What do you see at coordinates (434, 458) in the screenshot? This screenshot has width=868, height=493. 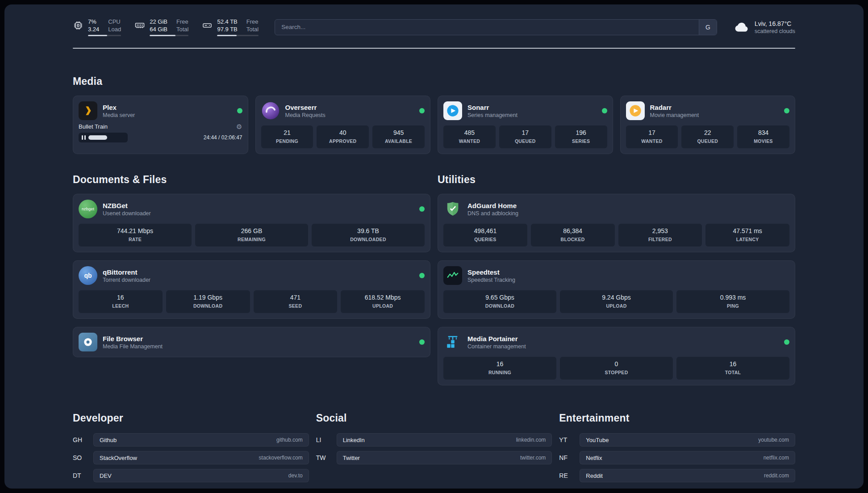 I see `bookmark-twitter: TW Twitter twitter.com` at bounding box center [434, 458].